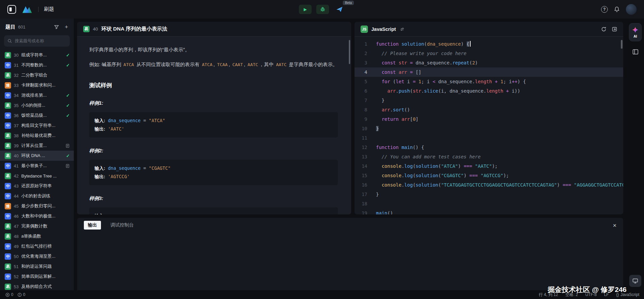  I want to click on problem-number: 38, so click(16, 136).